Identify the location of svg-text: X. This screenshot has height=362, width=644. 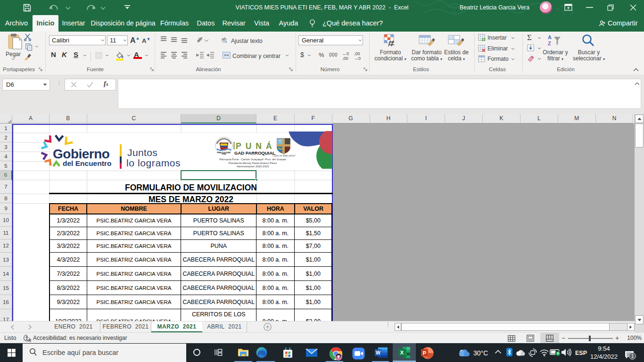
(402, 353).